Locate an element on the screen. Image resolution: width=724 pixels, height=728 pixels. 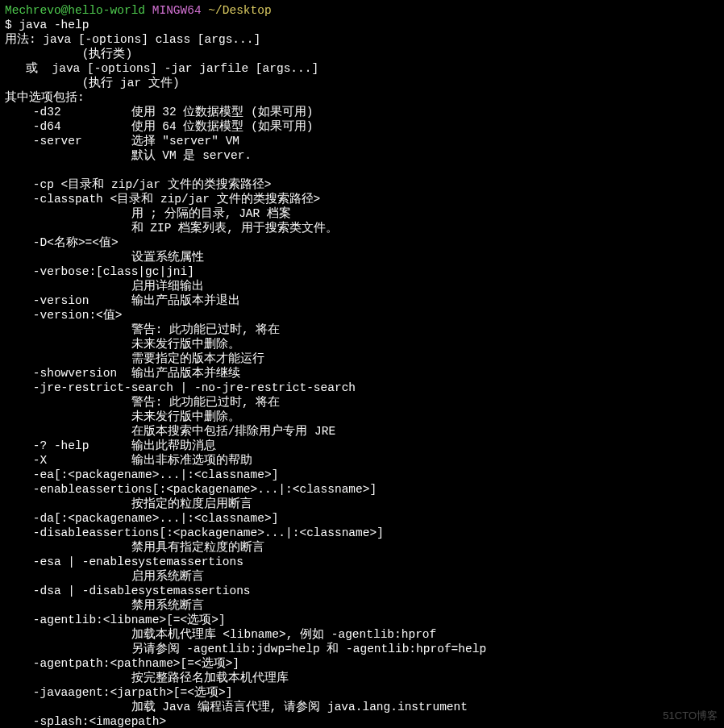
prompt-user: Mechrevo@hello-world is located at coordinates (75, 10).